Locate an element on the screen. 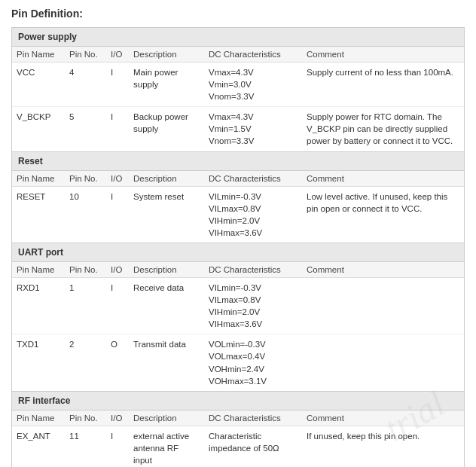 The image size is (476, 467). cell-pin_name: EX_ANT is located at coordinates (38, 446).